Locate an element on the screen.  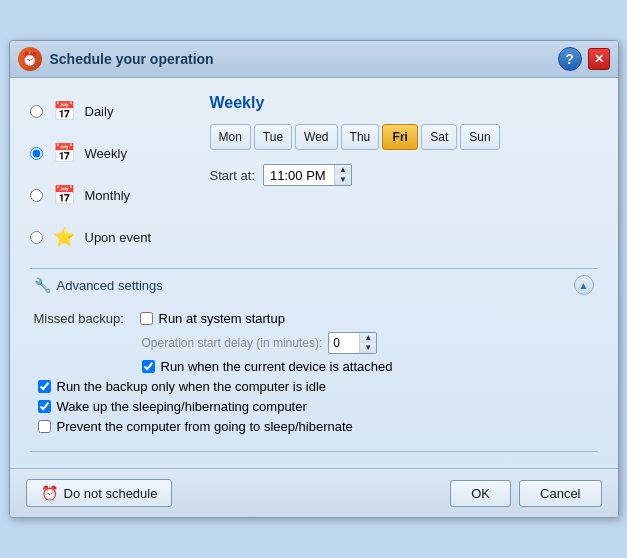
day-wed: Wed is located at coordinates (316, 137).